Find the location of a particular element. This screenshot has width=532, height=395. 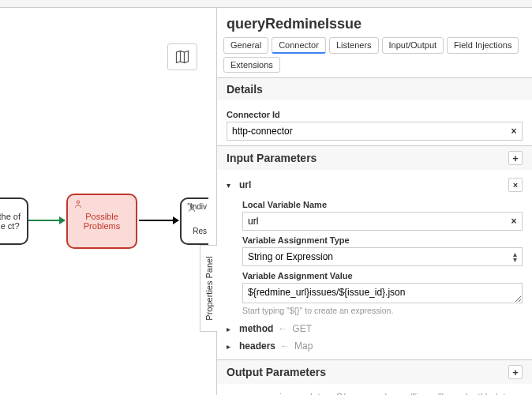

diagram-node: "Indiv Res is located at coordinates (194, 221).